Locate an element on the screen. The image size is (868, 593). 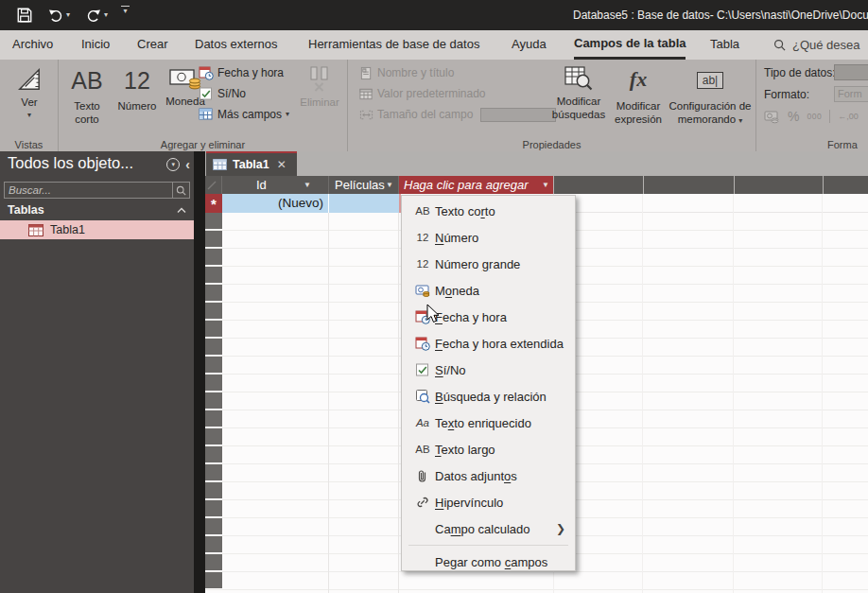
numero-label: Número is located at coordinates (138, 106).